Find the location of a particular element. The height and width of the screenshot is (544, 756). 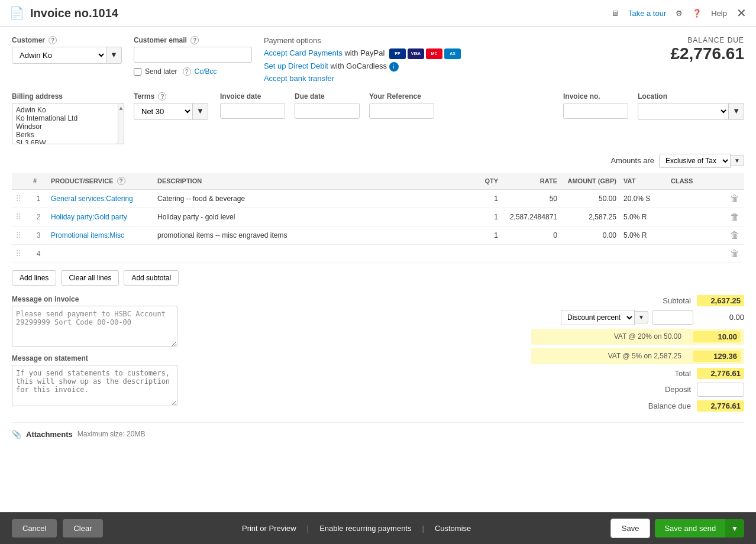

customer-help-icon: ? is located at coordinates (53, 40).